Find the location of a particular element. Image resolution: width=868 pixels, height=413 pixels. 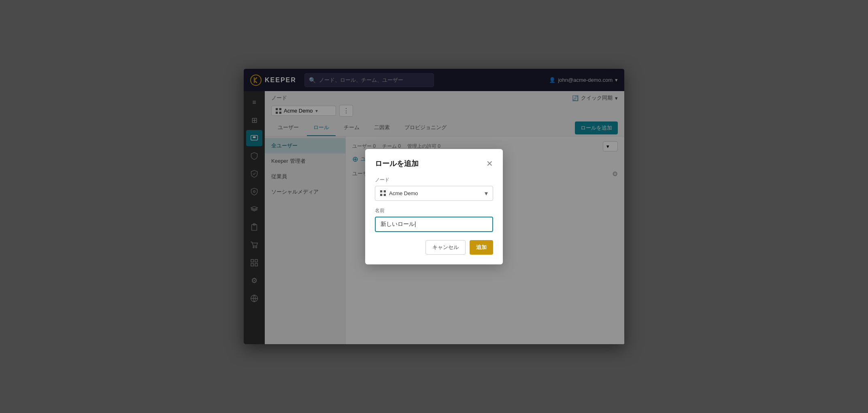

role-name-input is located at coordinates (434, 224).